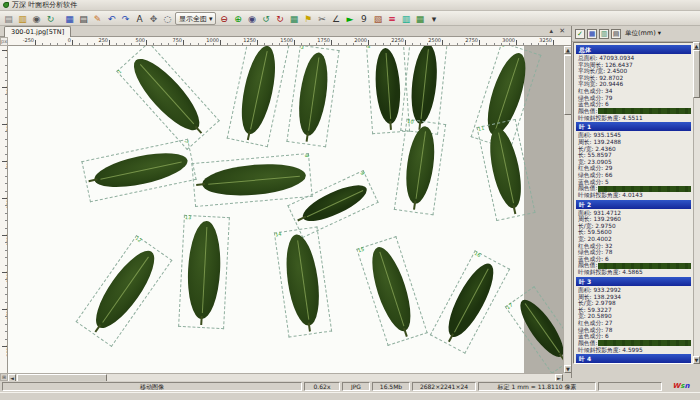 This screenshot has height=400, width=700. What do you see at coordinates (580, 34) in the screenshot?
I see `select-check-icon: ✓` at bounding box center [580, 34].